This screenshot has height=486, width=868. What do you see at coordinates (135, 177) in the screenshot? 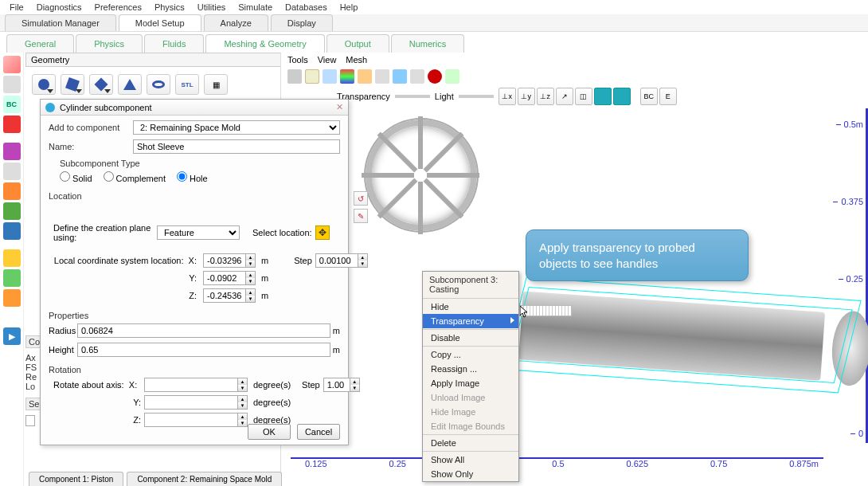
I see `radio-complement: Complement` at bounding box center [135, 177].